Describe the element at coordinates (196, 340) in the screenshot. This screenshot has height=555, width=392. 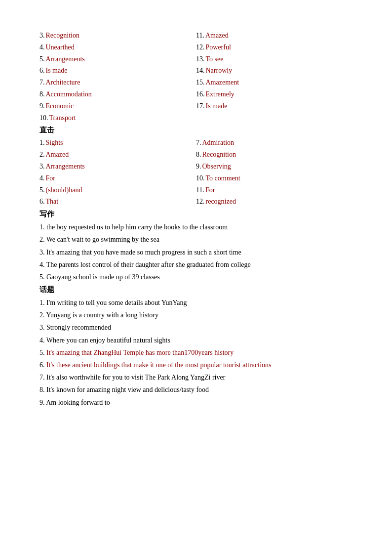
I see `topic-item: 4. Where you can enjoy beautiful natural…` at that location.